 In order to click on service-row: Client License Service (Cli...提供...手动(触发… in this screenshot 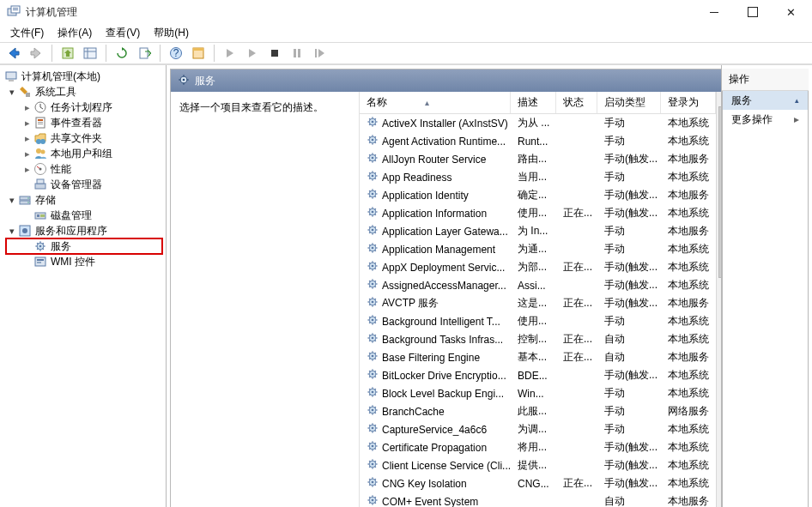, I will do `click(537, 465)`.